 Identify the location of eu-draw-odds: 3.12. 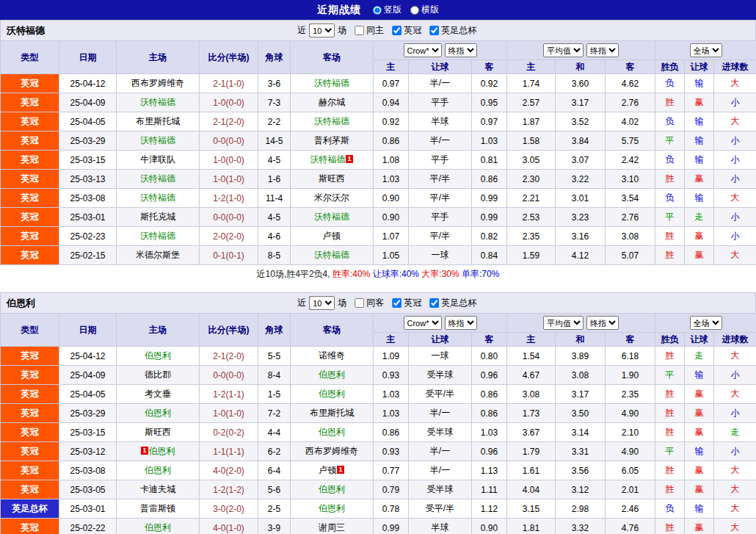
(581, 490).